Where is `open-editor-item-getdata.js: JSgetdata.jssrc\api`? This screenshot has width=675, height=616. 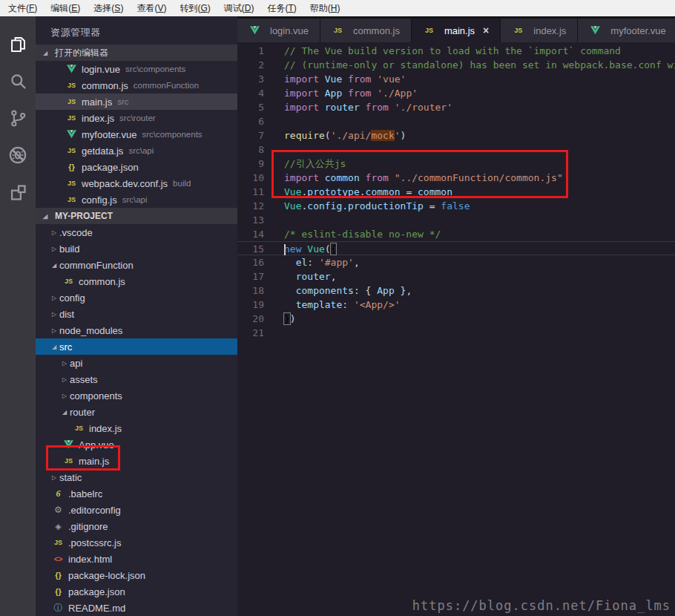
open-editor-item-getdata.js: JSgetdata.jssrc\api is located at coordinates (136, 151).